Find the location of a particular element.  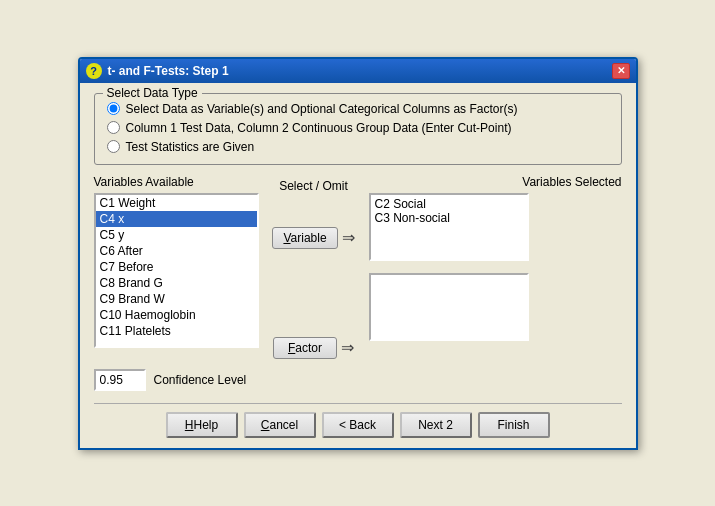

factor-arrow-icon: ⇒ is located at coordinates (348, 348).